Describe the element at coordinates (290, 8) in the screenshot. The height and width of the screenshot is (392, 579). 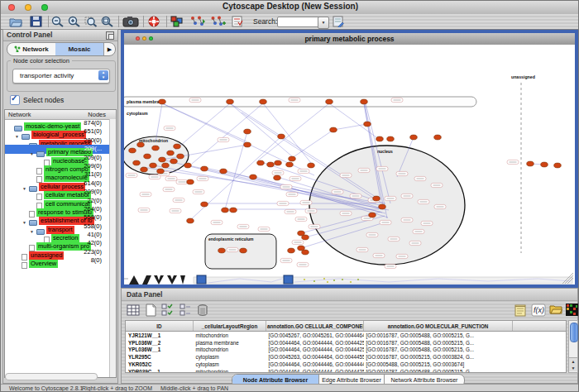
I see `title-bar: Cytoscape Desktop (New Session)` at that location.